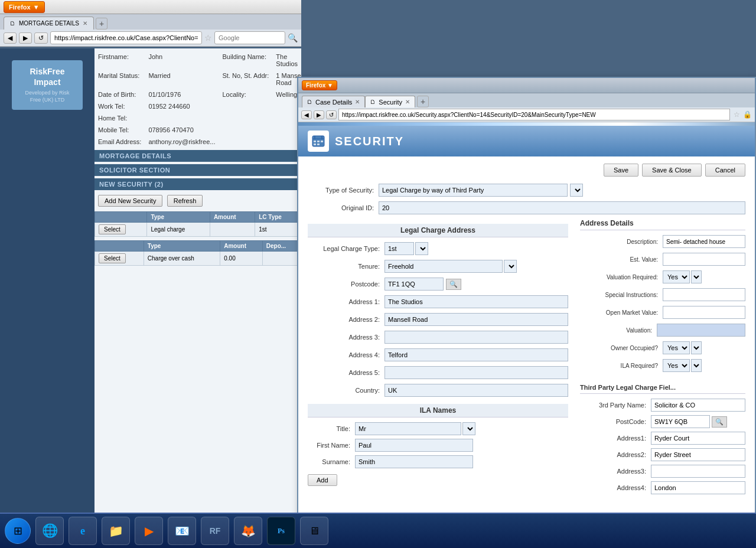 The width and height of the screenshot is (756, 548). What do you see at coordinates (615, 488) in the screenshot?
I see `tp-addr4-label: Address4:` at bounding box center [615, 488].